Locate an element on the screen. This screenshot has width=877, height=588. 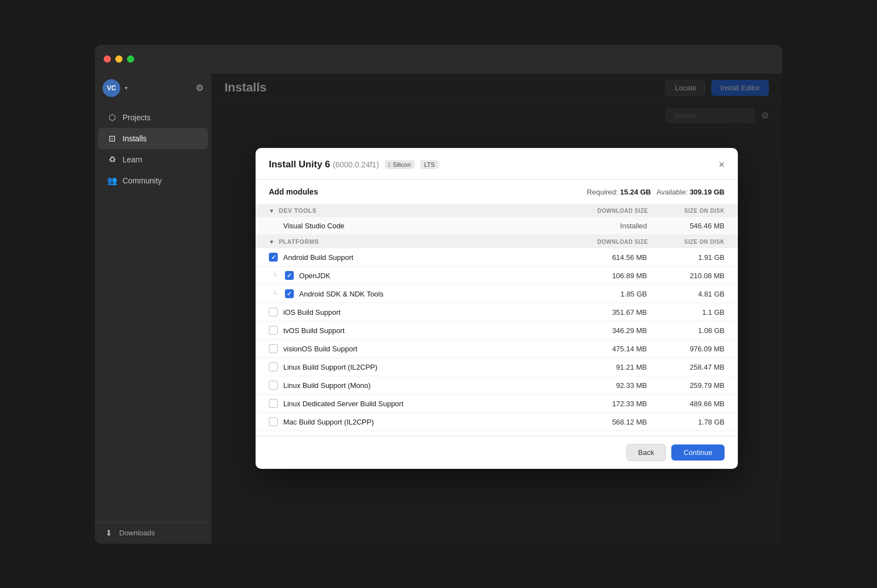
openjdk-checkbox is located at coordinates (289, 275).